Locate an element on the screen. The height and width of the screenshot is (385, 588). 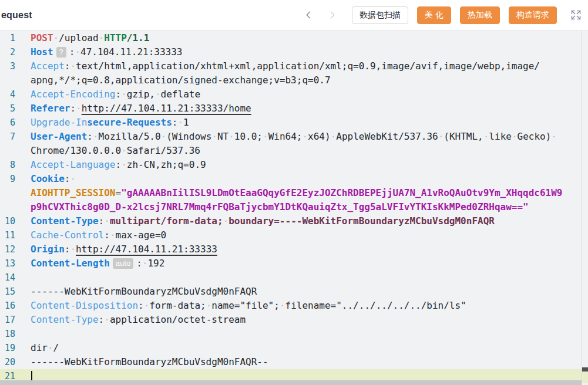
back-arrow-icon is located at coordinates (308, 15).